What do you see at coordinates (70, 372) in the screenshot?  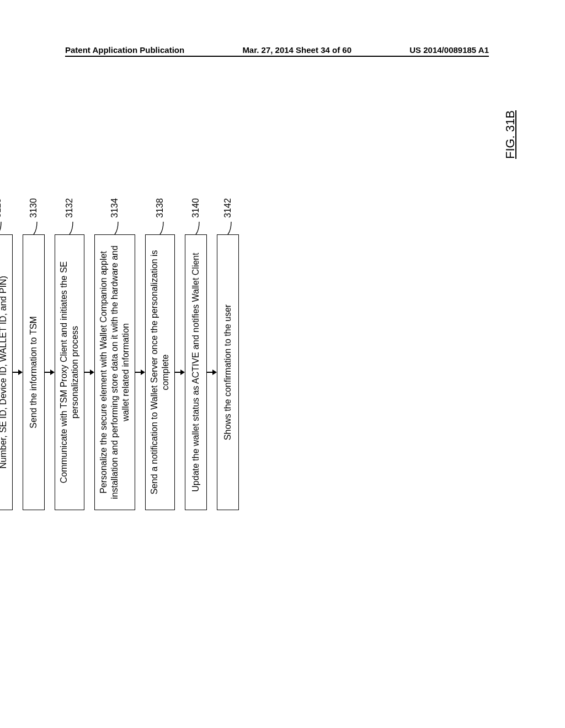 I see `flow-step: Communicate with TSM Proxy Client and in…` at bounding box center [70, 372].